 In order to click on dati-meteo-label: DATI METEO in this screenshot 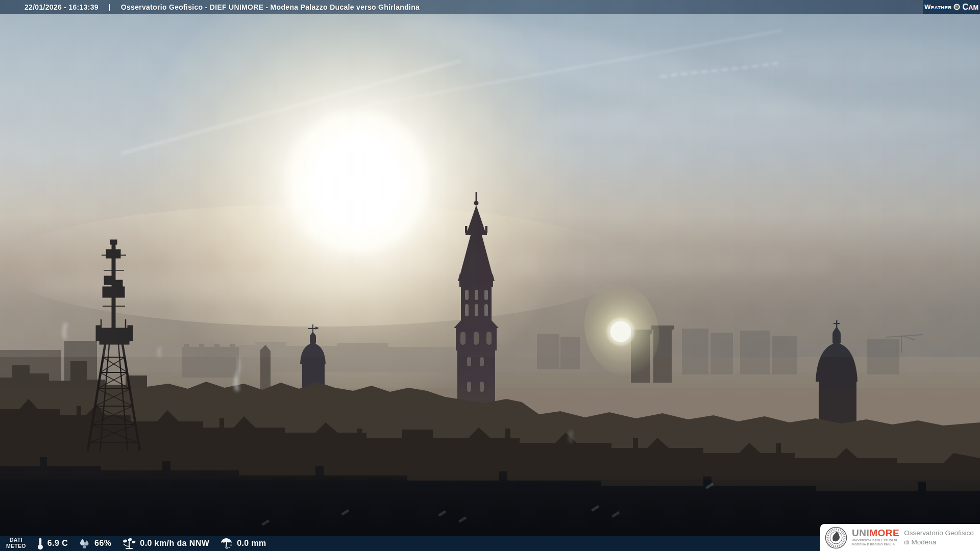, I will do `click(16, 543)`.